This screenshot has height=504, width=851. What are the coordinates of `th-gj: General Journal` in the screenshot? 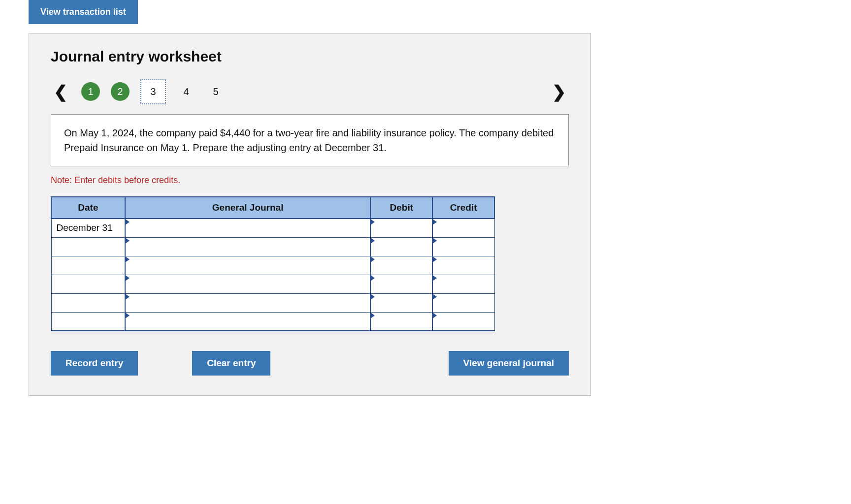 It's located at (248, 208).